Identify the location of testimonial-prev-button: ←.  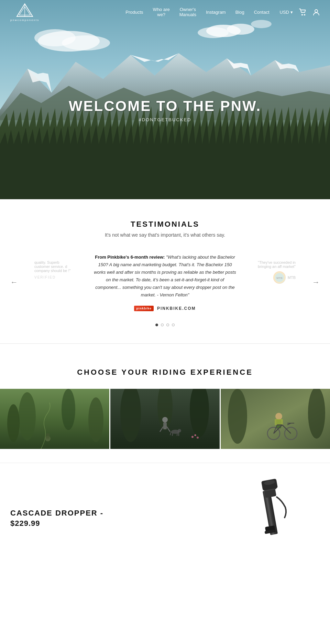
(14, 282).